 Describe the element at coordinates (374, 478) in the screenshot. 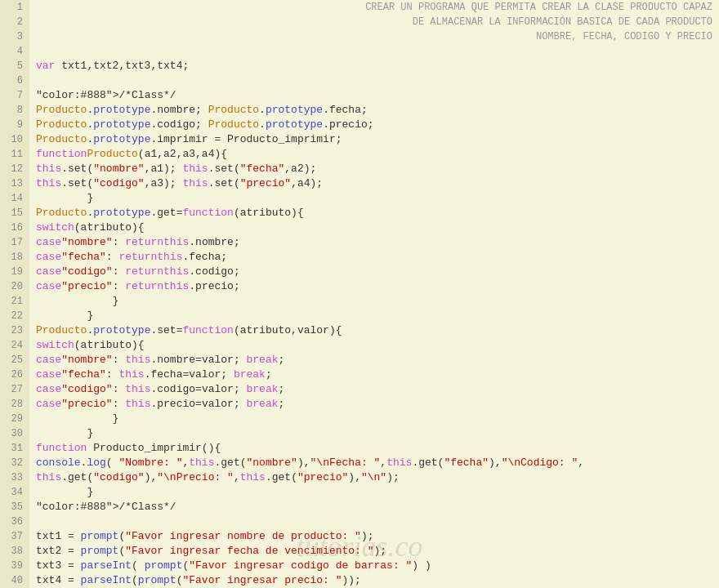

I see `code-line: this.get("codigo"),"\nPrecio: ",this.get…` at that location.